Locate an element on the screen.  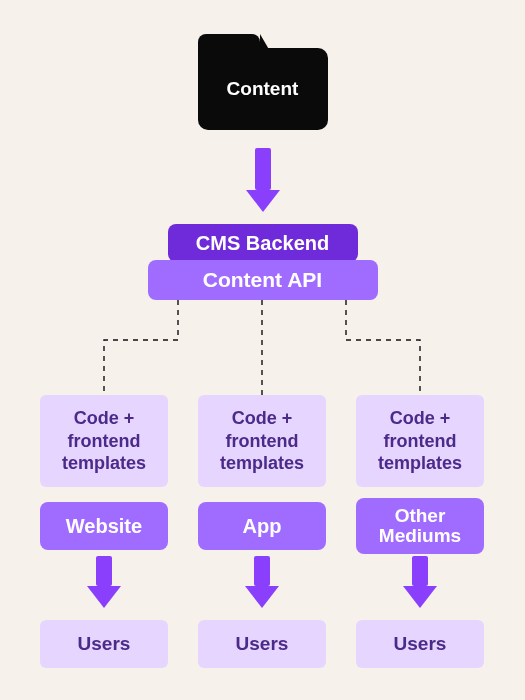
arrow-app-to-users is located at coordinates (262, 582).